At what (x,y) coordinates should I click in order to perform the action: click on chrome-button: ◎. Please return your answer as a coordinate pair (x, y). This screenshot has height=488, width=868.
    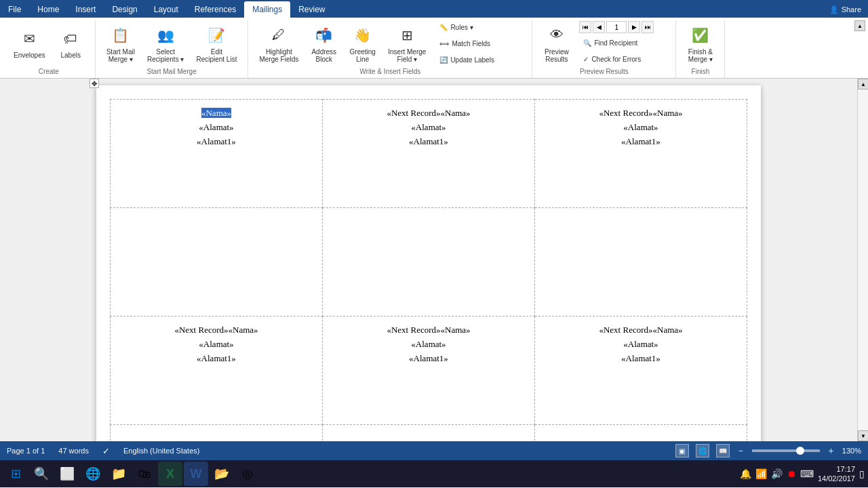
    Looking at the image, I should click on (248, 474).